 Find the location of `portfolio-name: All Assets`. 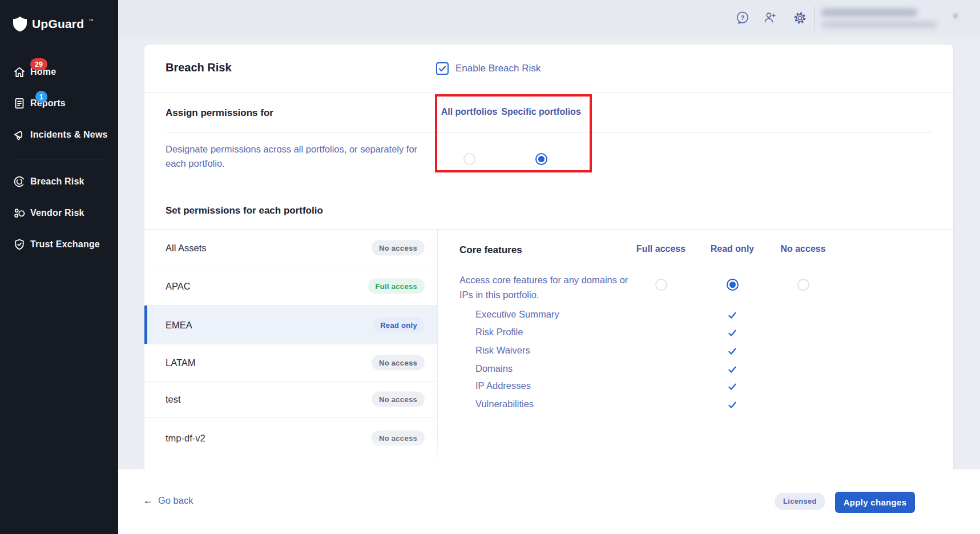

portfolio-name: All Assets is located at coordinates (186, 248).